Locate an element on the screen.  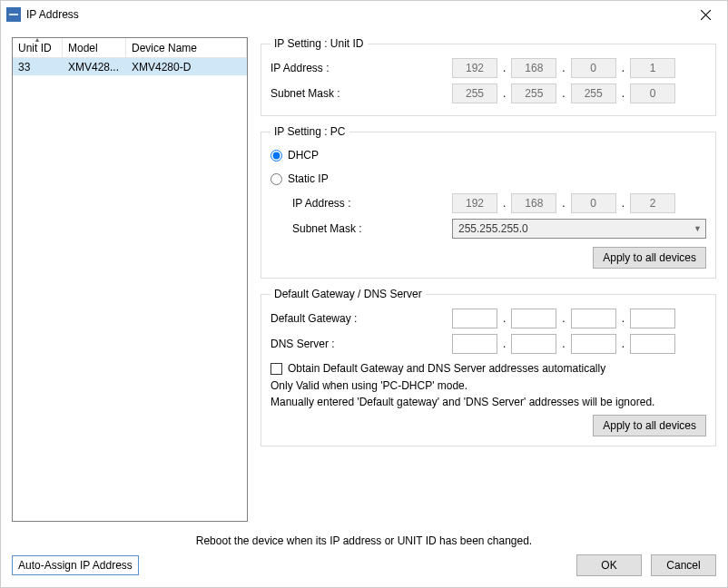
unit-ip-legend: IP Setting : Unit ID is located at coordinates (320, 44).